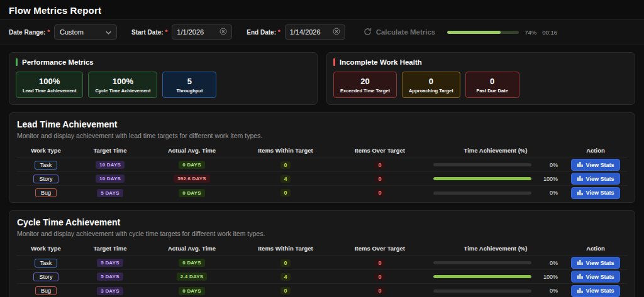  Describe the element at coordinates (189, 82) in the screenshot. I see `metric-value: 5` at that location.